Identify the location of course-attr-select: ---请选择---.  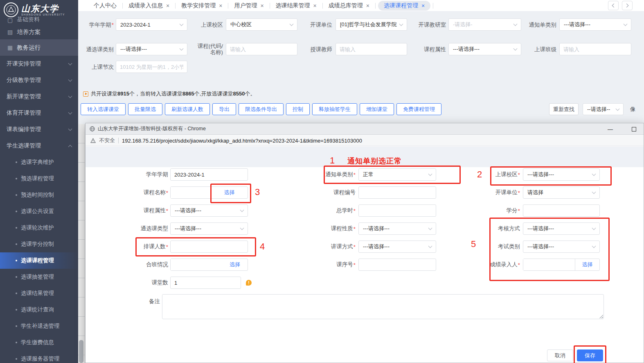
(209, 211).